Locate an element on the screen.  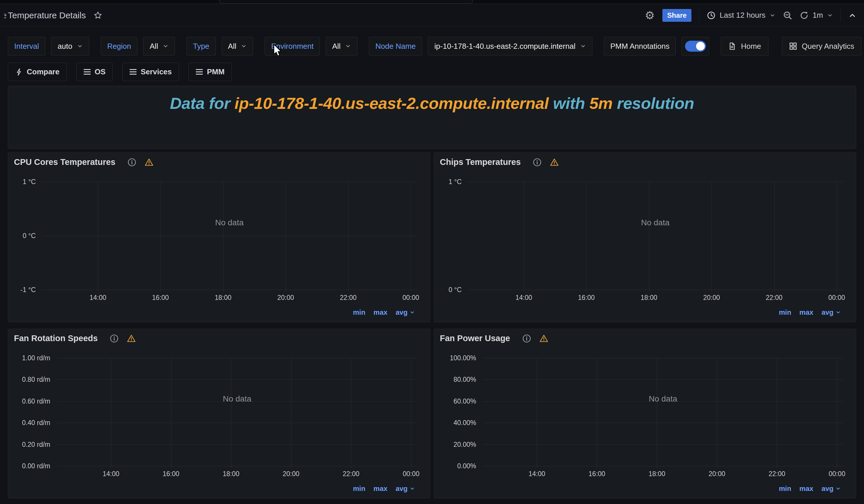
filter-pmm-annotations: PMM Annotations is located at coordinates (657, 46).